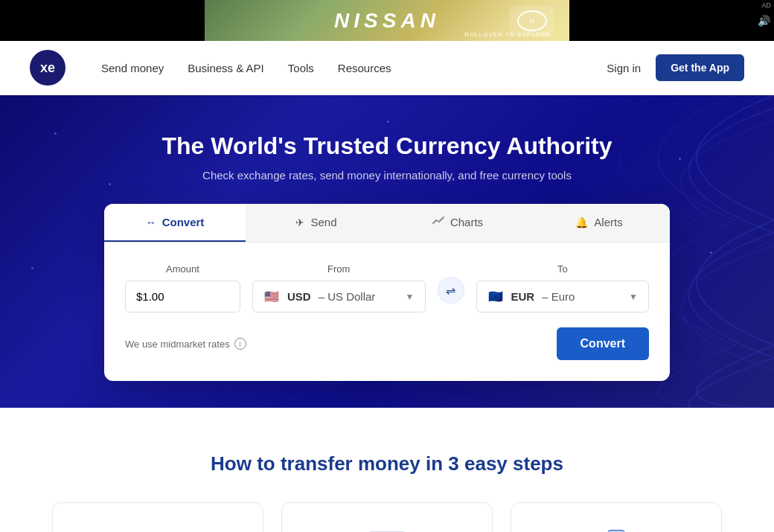  What do you see at coordinates (387, 464) in the screenshot?
I see `steps-title: How to transfer money in 3 easy steps` at bounding box center [387, 464].